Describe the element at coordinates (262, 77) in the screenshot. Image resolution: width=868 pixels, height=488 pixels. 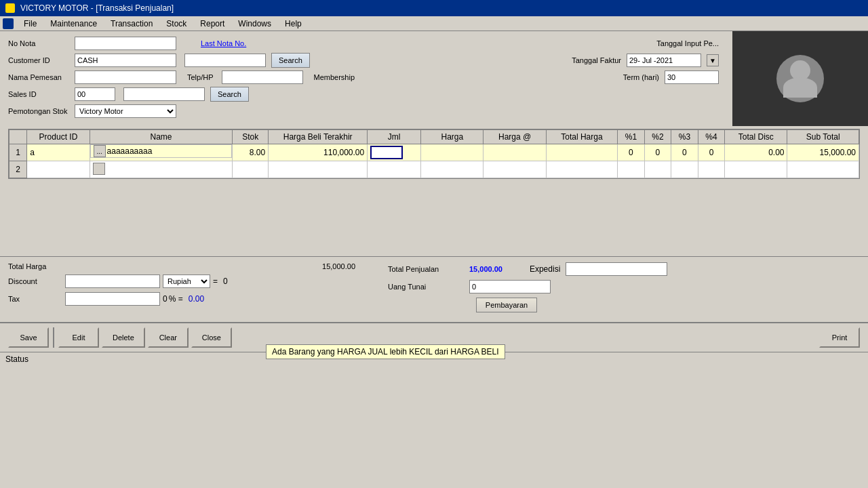
I see `telp-hp-input` at that location.